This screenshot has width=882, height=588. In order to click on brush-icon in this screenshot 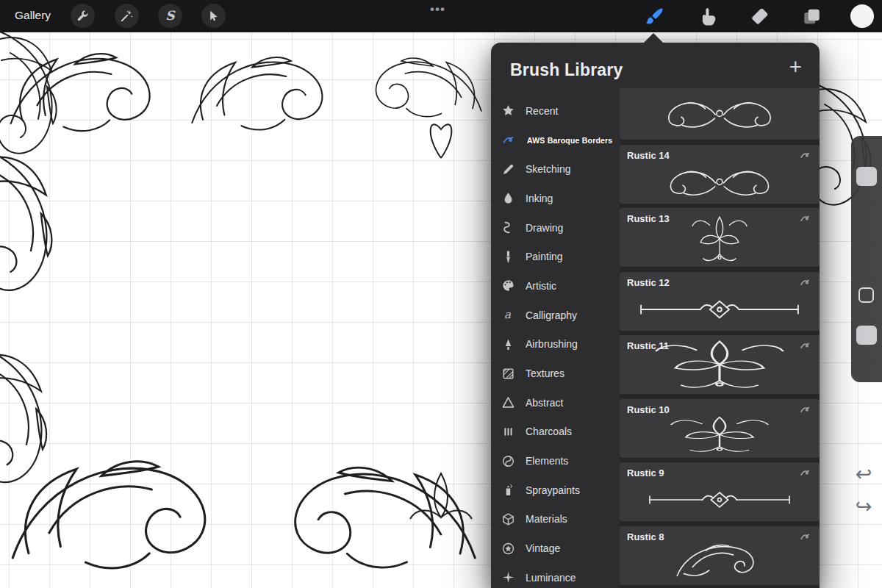, I will do `click(654, 16)`.